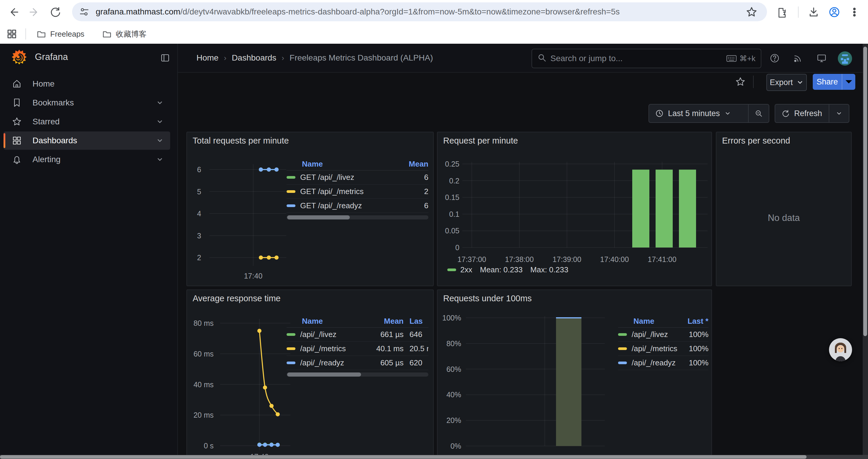  Describe the element at coordinates (756, 141) in the screenshot. I see `panel-title: Errors per second` at that location.